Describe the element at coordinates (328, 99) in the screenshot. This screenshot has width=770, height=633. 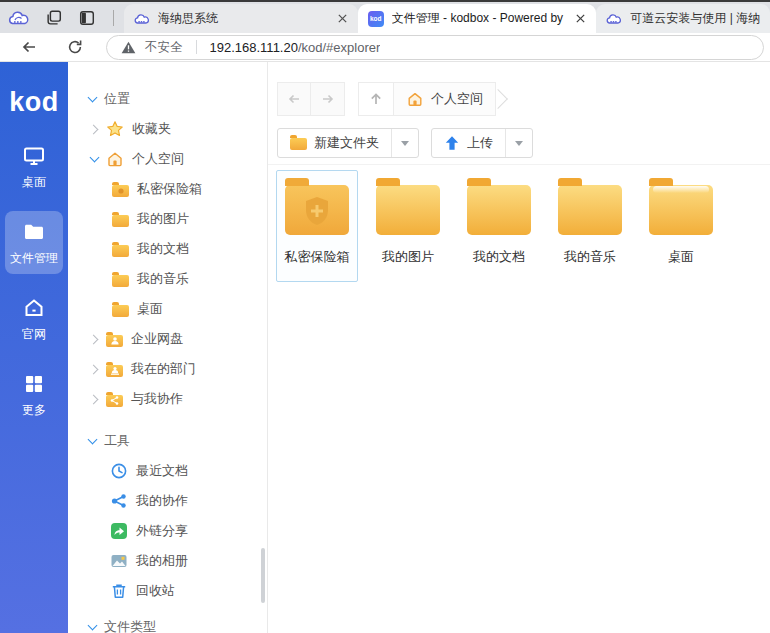
I see `history-forward-button` at that location.